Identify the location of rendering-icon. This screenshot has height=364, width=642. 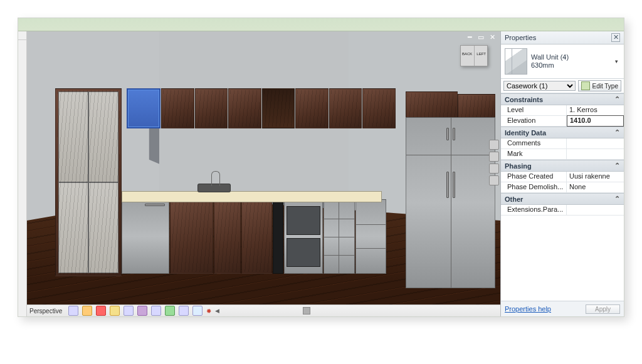
(142, 311).